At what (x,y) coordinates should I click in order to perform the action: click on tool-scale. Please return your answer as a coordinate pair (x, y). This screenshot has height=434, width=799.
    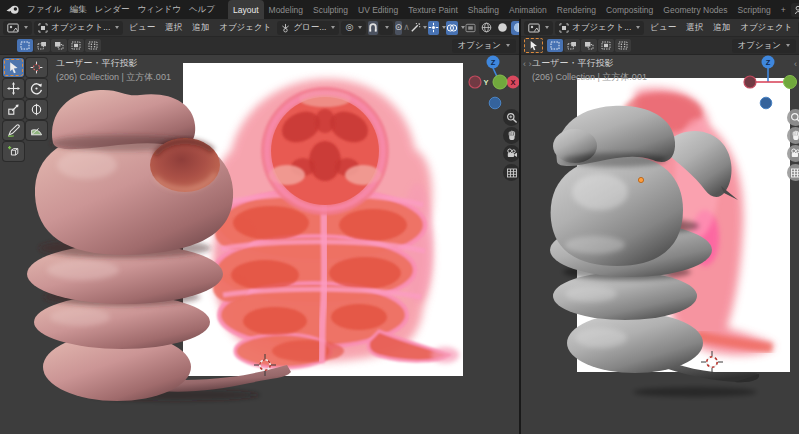
    Looking at the image, I should click on (14, 110).